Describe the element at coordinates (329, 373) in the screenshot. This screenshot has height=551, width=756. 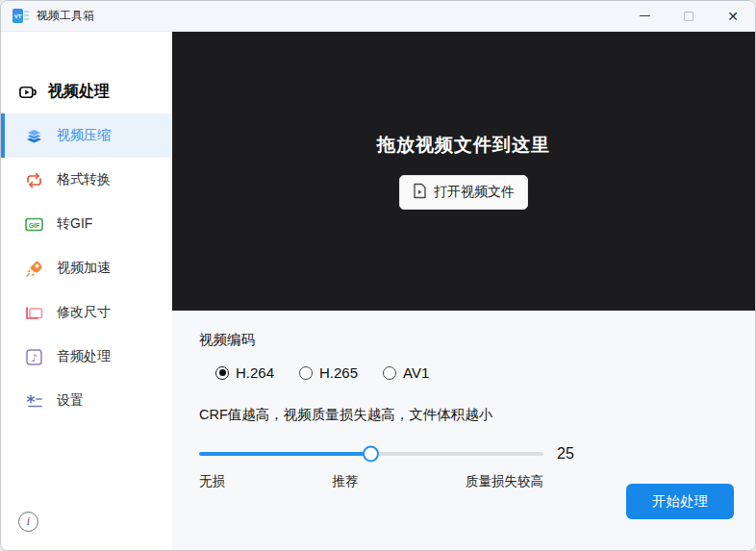
I see `radio-h265: H.265` at that location.